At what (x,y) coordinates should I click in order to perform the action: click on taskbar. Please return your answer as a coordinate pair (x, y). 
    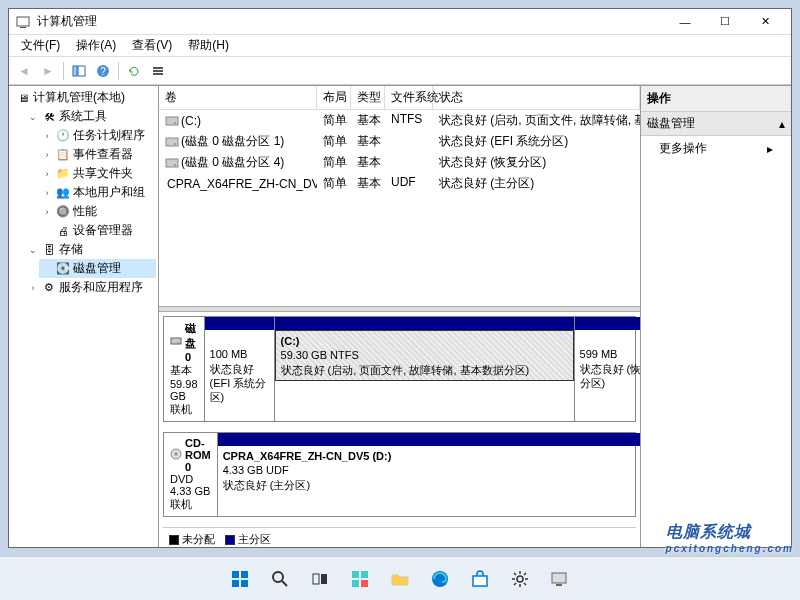
    Looking at the image, I should click on (400, 578).